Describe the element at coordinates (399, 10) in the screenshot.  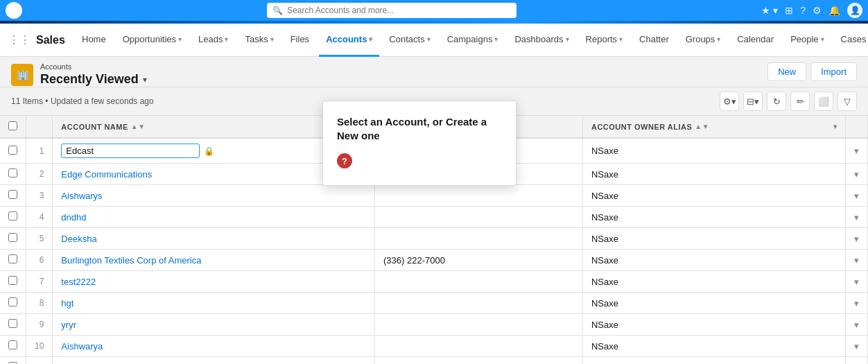
I see `search-input` at that location.